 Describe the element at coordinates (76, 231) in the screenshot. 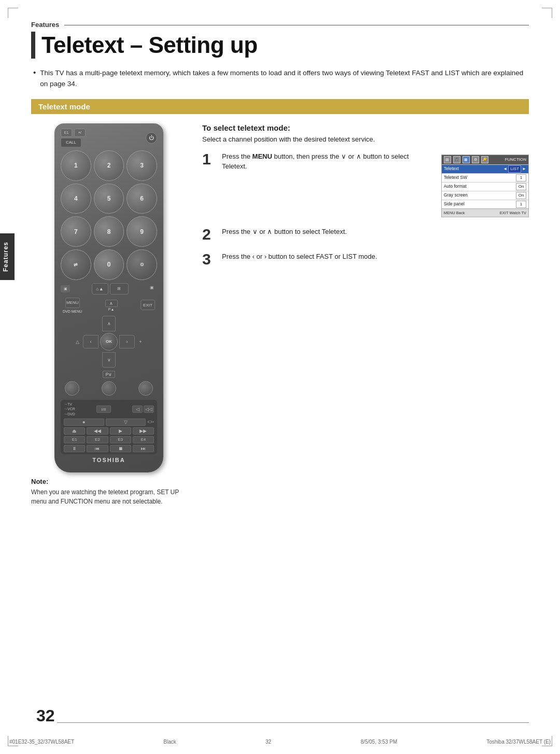

I see `remote-btn-7: 7` at that location.